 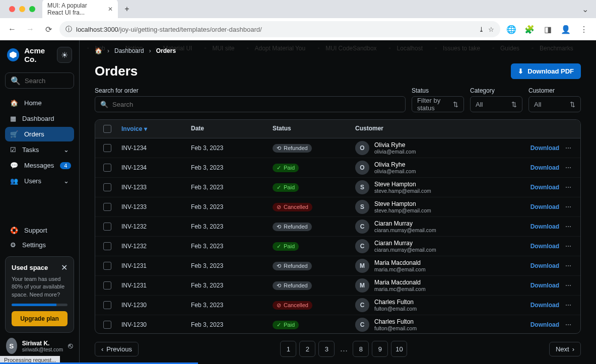 What do you see at coordinates (156, 129) in the screenshot?
I see `column-invoice: Invoice▾` at bounding box center [156, 129].